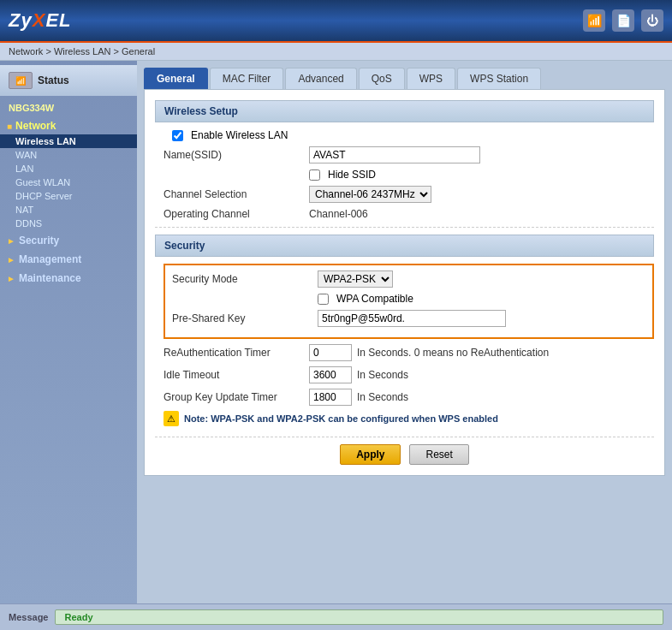  What do you see at coordinates (236, 353) in the screenshot?
I see `reauth-timer-label: ReAuthentication Timer` at bounding box center [236, 353].